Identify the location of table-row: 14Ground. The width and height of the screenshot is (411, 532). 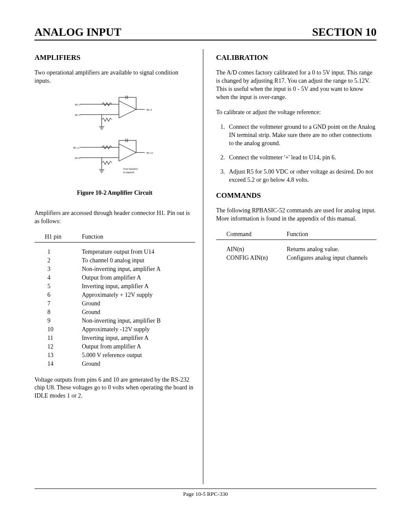
(115, 364).